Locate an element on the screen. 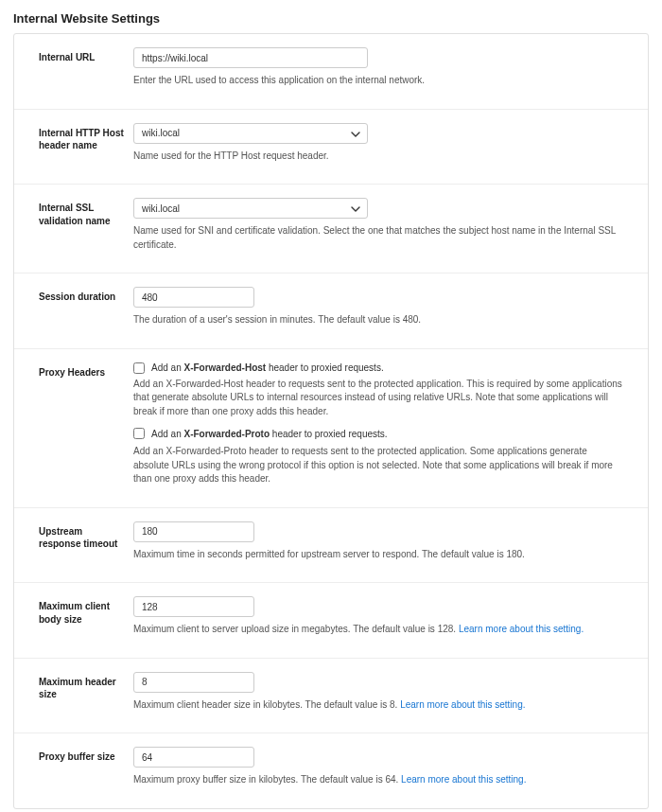 Image resolution: width=662 pixels, height=812 pixels. label-internal-url: Internal URL is located at coordinates (86, 56).